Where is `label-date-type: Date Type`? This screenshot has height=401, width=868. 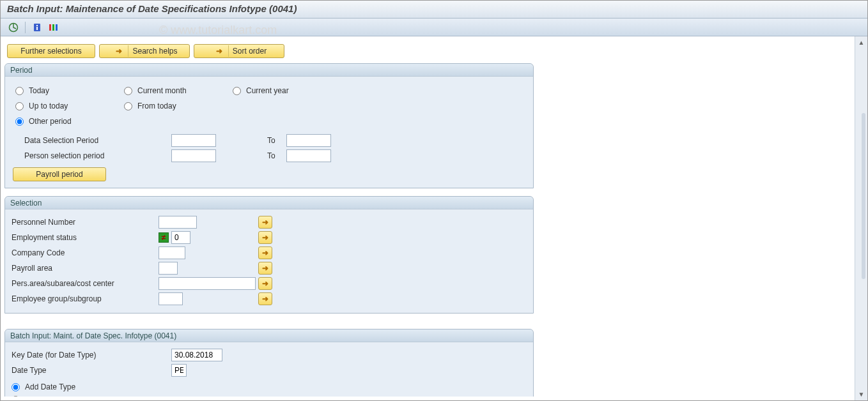
label-date-type: Date Type is located at coordinates (91, 370).